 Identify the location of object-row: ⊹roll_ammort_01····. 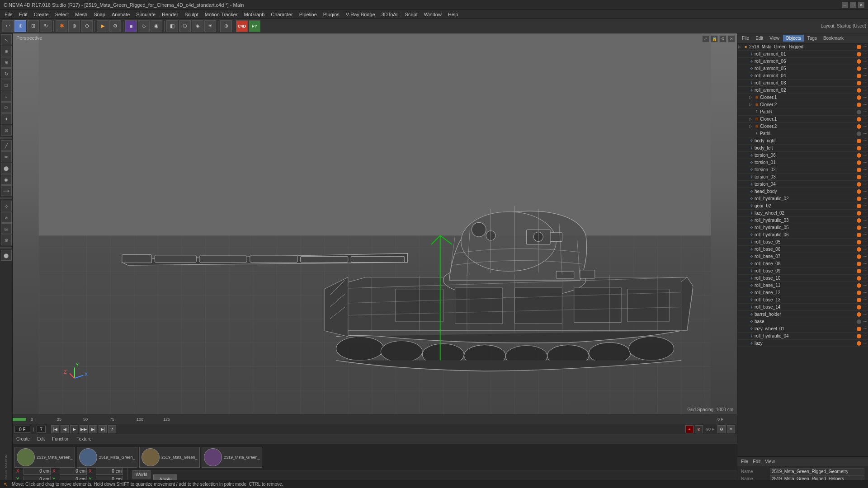
(803, 54).